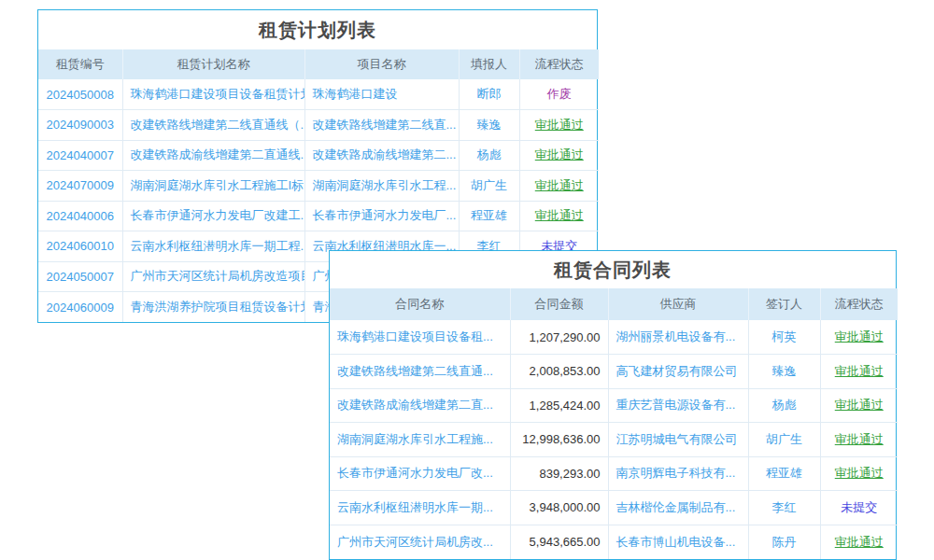 The width and height of the screenshot is (934, 560). Describe the element at coordinates (785, 508) in the screenshot. I see `signer-cell: 李红` at that location.